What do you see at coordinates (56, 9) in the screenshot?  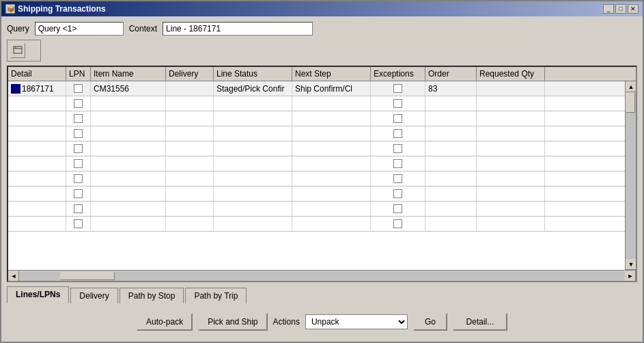 I see `title-bar-left: 📦 Shipping Transactions` at bounding box center [56, 9].